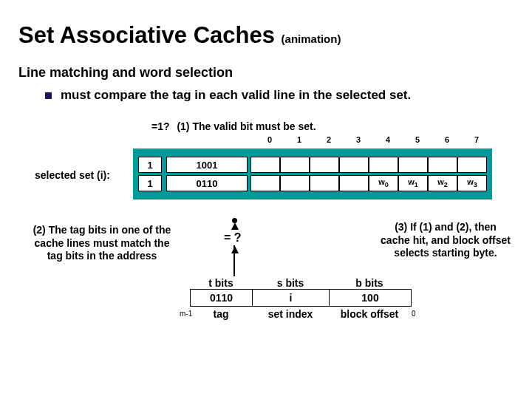 This screenshot has width=532, height=399. Describe the element at coordinates (443, 183) in the screenshot. I see `block-byte-w2: w2` at that location.